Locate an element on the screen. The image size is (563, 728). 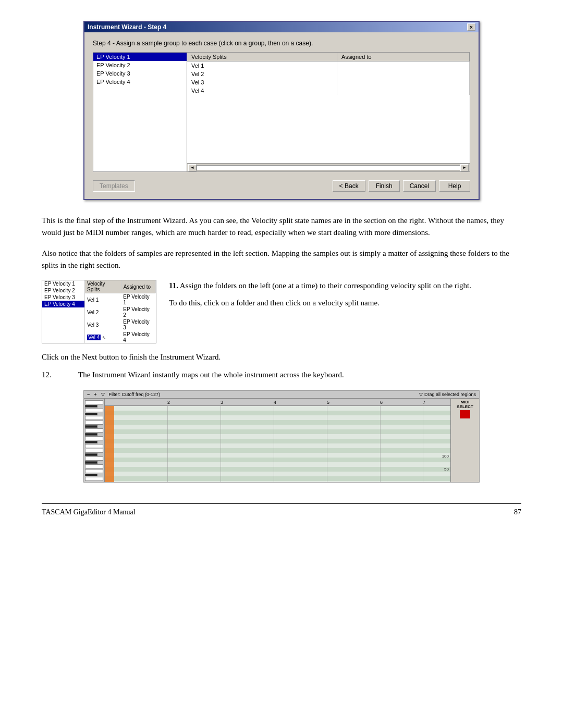
back-button: < Back is located at coordinates (349, 186).